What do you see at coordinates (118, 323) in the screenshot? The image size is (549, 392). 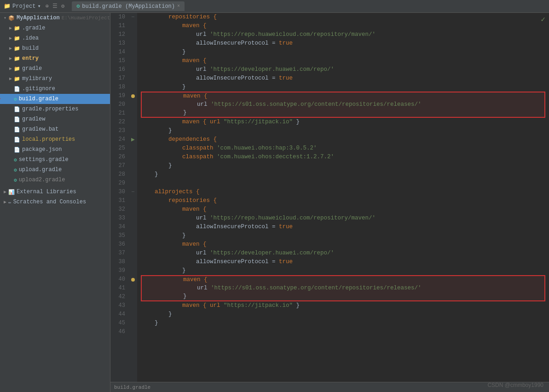 I see `line-number: 45` at bounding box center [118, 323].